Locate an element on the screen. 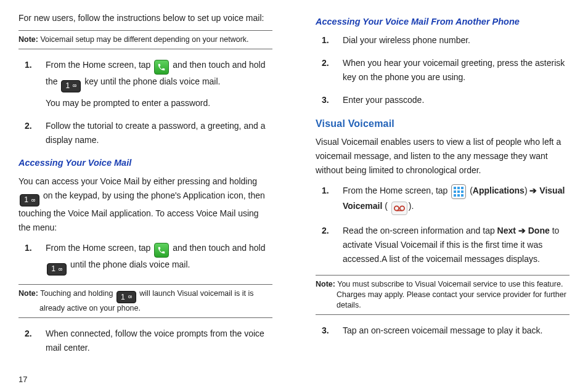 This screenshot has height=392, width=588. step-text: When connected, follow the voice prompts… is located at coordinates (155, 340).